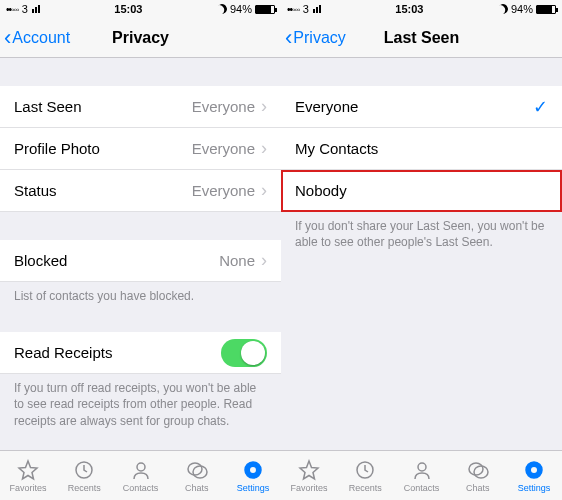  What do you see at coordinates (140, 261) in the screenshot?
I see `row-blocked: Blocked None ›` at bounding box center [140, 261].